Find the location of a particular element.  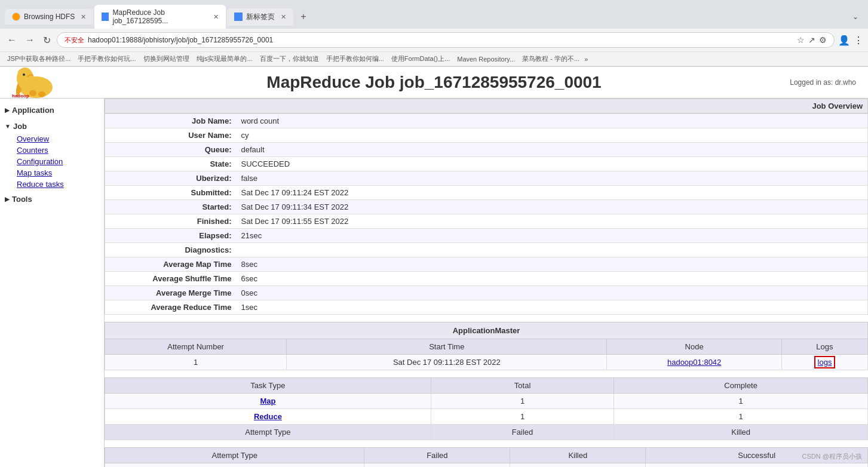

map-link: Map is located at coordinates (268, 401).